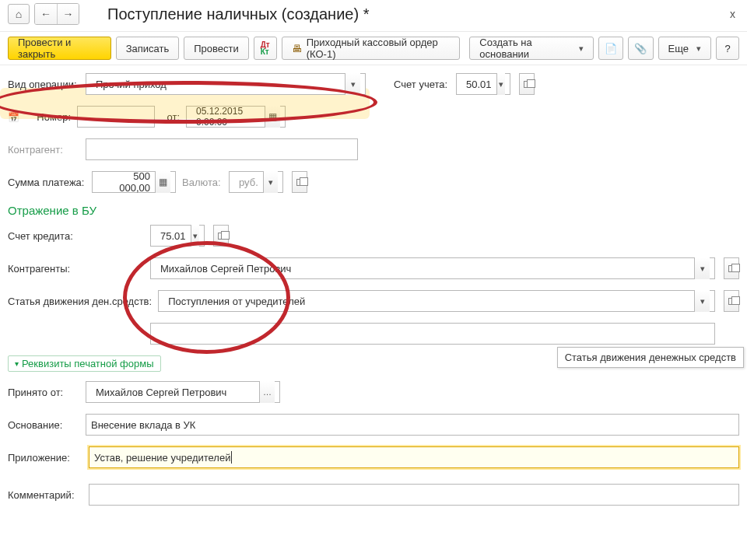 This screenshot has height=560, width=747. What do you see at coordinates (265, 48) in the screenshot?
I see `dt-kt-button: ДтКт` at bounding box center [265, 48].